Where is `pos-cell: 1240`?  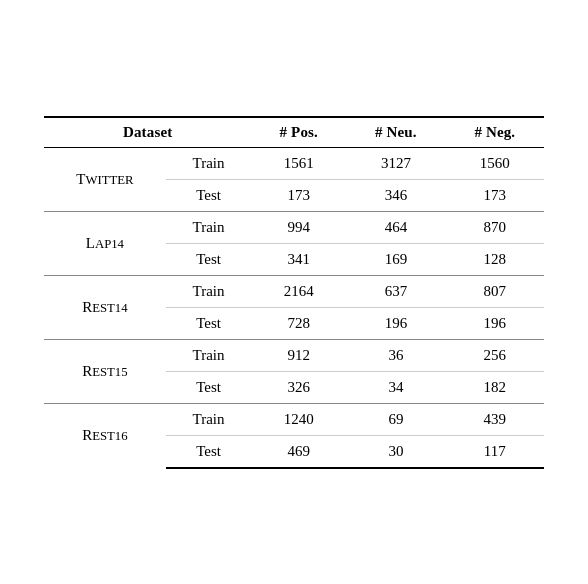
pos-cell: 1240 is located at coordinates (298, 419).